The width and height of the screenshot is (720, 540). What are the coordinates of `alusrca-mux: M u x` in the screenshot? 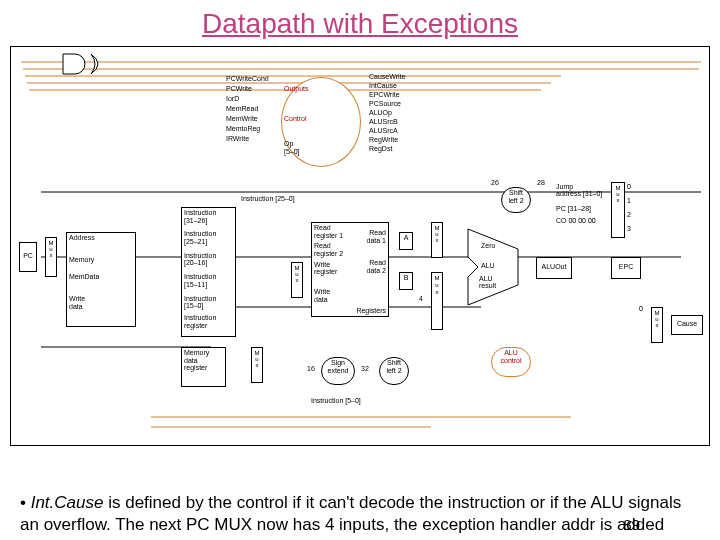 It's located at (437, 240).